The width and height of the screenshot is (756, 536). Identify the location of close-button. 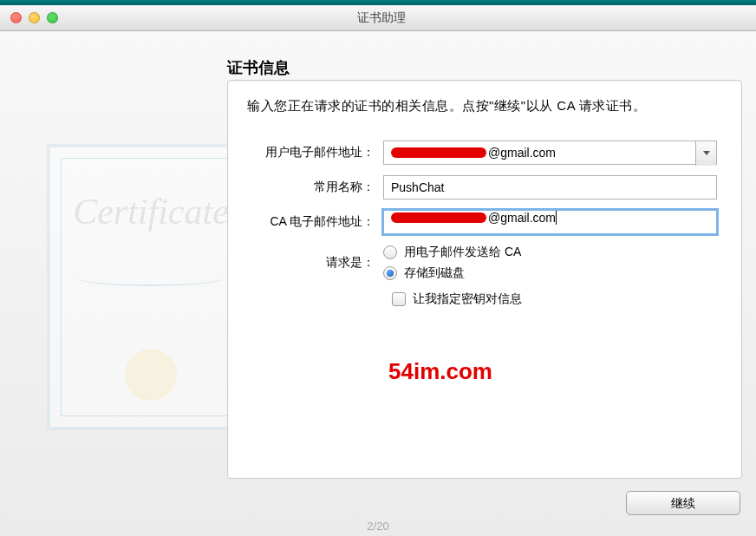
(16, 17).